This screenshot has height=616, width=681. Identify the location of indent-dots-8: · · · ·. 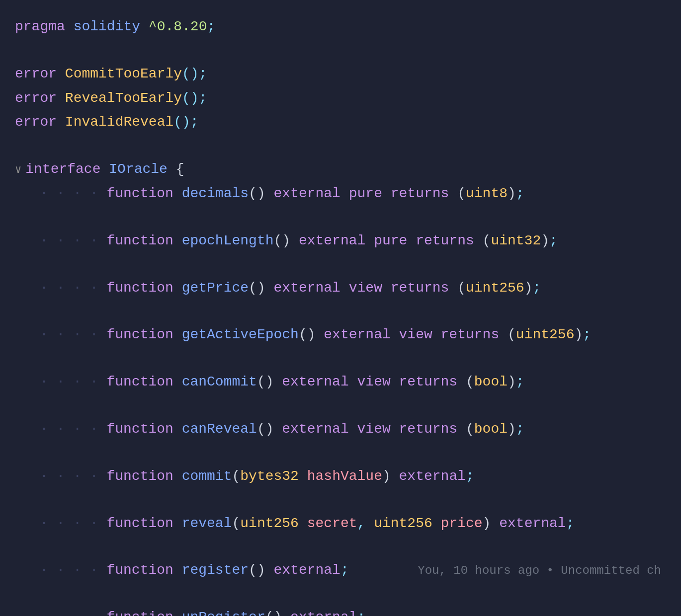
(73, 524).